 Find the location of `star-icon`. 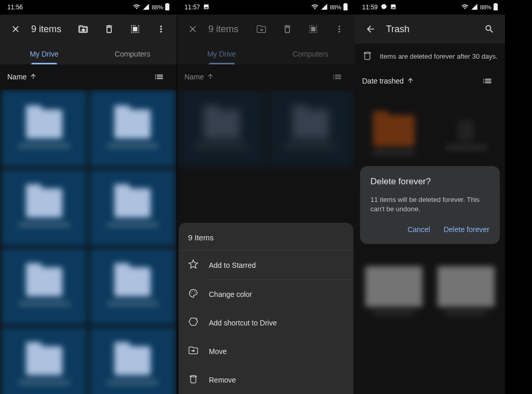

star-icon is located at coordinates (193, 265).